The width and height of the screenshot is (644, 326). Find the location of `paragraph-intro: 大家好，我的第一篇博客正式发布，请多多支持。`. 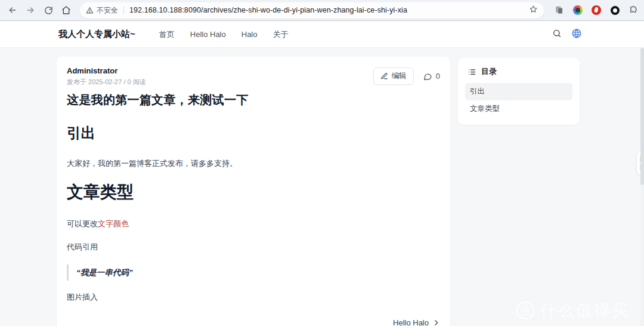

paragraph-intro: 大家好，我的第一篇博客正式发布，请多多支持。 is located at coordinates (253, 164).